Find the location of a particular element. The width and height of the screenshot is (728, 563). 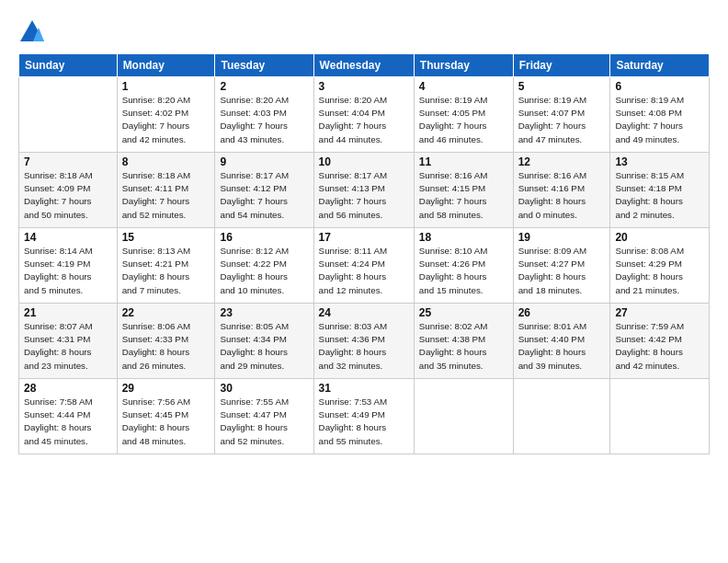

calendar-cell: 11Sunrise: 8:16 AM Sunset: 4:15 PM Dayli… is located at coordinates (463, 190).